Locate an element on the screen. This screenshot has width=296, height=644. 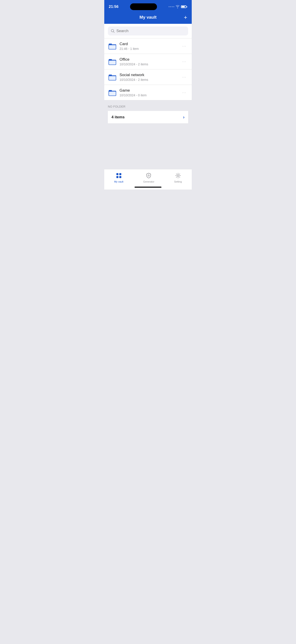
home-indicator is located at coordinates (148, 188).